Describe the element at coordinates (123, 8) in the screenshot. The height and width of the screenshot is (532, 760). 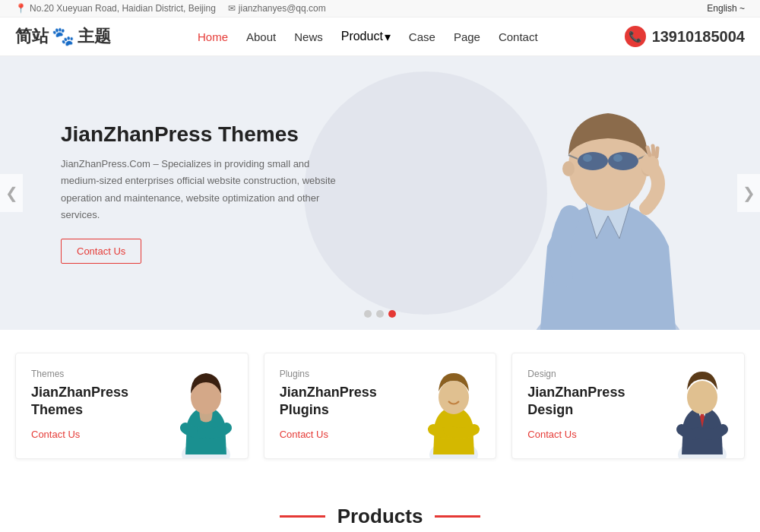
I see `address-text: No.20 Xueyuan Road, Haidian District, Be…` at that location.